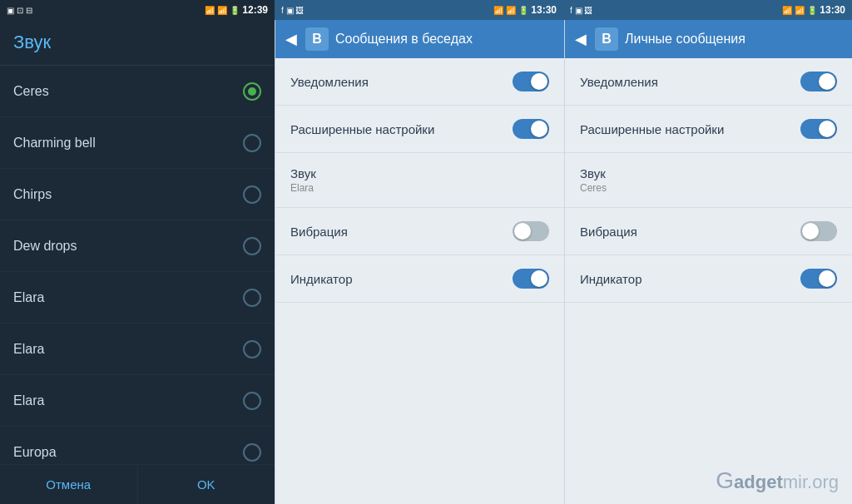 This screenshot has height=504, width=852. Describe the element at coordinates (511, 10) in the screenshot. I see `signal-icon-mid: 📶` at that location.